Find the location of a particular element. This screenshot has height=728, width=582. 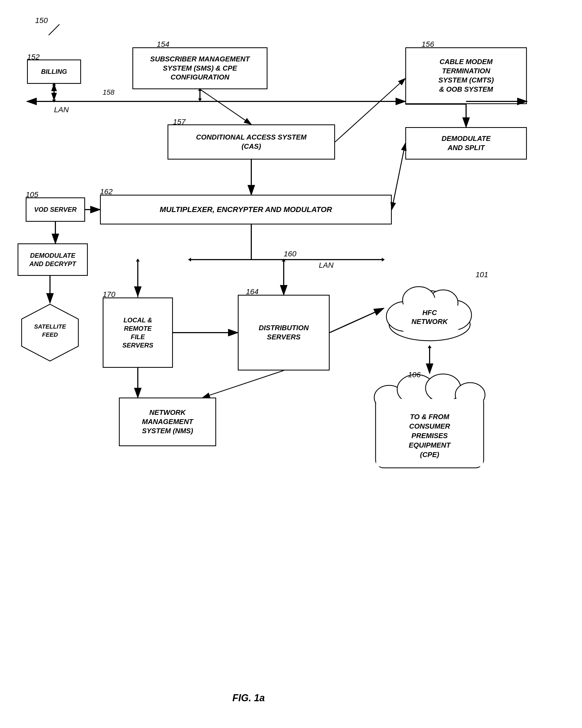

cmts-box: CABLE MODEMTERMINATIONSYSTEM (CMTS)& OOB… is located at coordinates (466, 76).